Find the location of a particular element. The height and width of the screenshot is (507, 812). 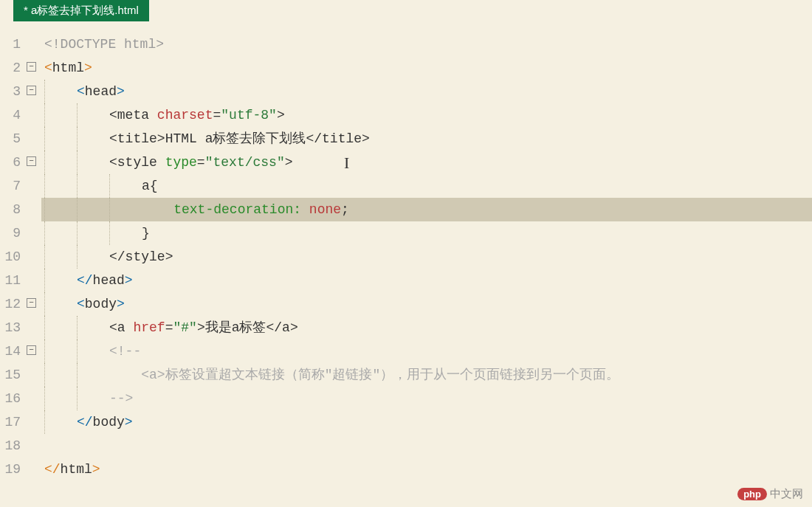

tab-bar: * a标签去掉下划线.html is located at coordinates (406, 12).